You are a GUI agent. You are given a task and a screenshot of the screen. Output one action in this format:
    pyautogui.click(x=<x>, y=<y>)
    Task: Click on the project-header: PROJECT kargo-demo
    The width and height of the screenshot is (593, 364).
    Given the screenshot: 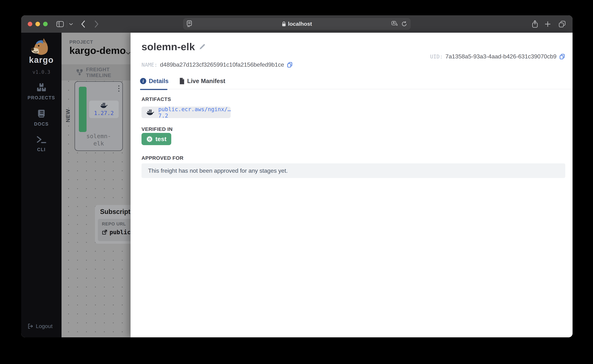 What is the action you would take?
    pyautogui.click(x=96, y=49)
    